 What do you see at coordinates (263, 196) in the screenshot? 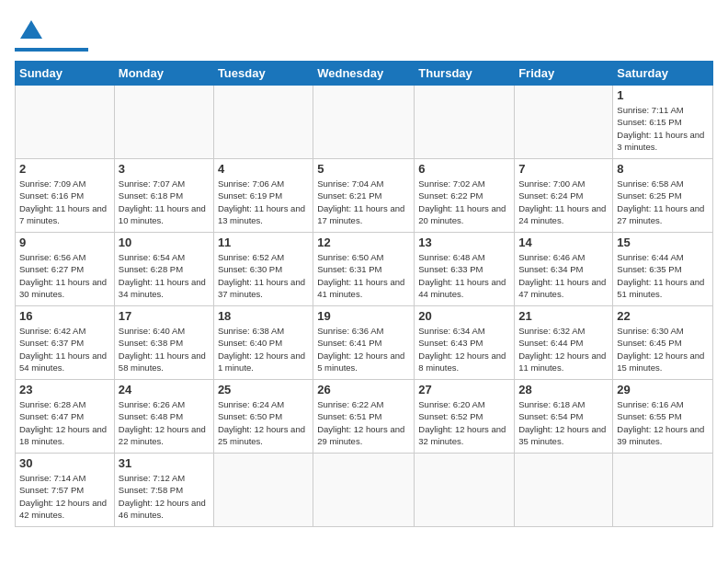
I see `calendar-cell: 4Sunrise: 7:06 AMSunset: 6:19 PMDaylight…` at bounding box center [263, 196].